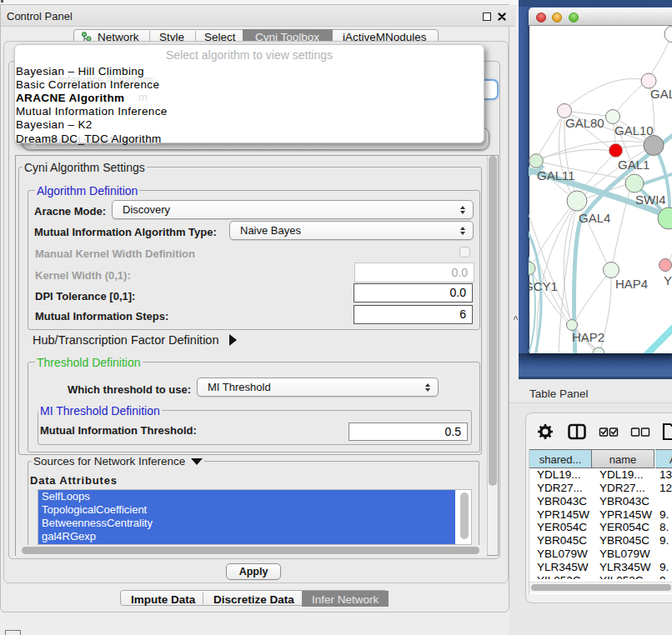  What do you see at coordinates (661, 93) in the screenshot?
I see `svg-text: GAL7` at bounding box center [661, 93].